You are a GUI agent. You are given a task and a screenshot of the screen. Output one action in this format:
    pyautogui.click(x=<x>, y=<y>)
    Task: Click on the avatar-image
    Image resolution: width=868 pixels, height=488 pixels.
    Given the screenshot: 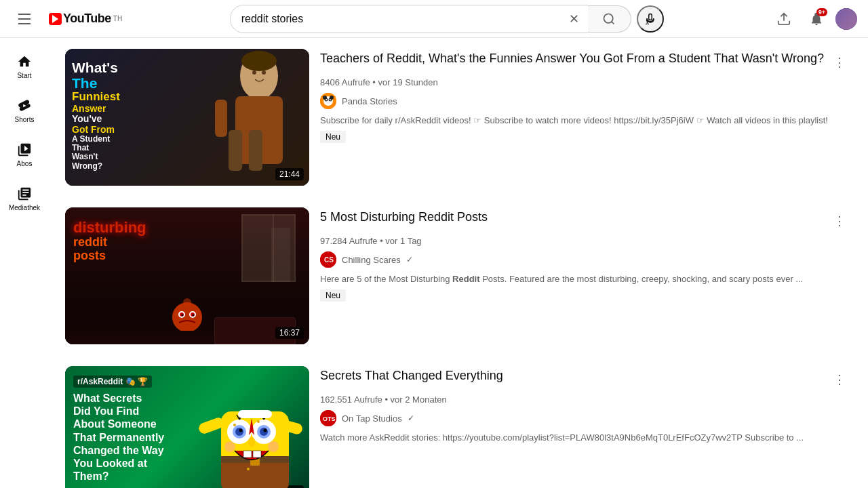 What is the action you would take?
    pyautogui.click(x=846, y=19)
    